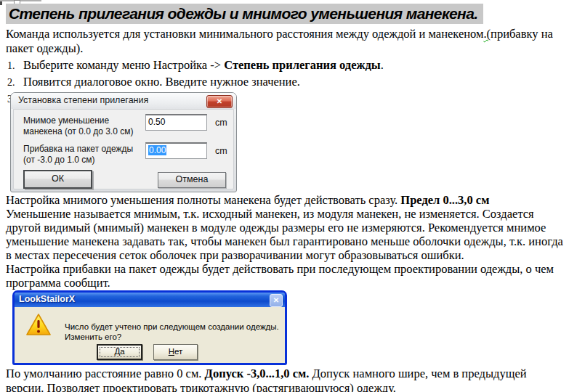 The image size is (569, 392). Describe the element at coordinates (382, 65) in the screenshot. I see `step-text-post: .` at that location.